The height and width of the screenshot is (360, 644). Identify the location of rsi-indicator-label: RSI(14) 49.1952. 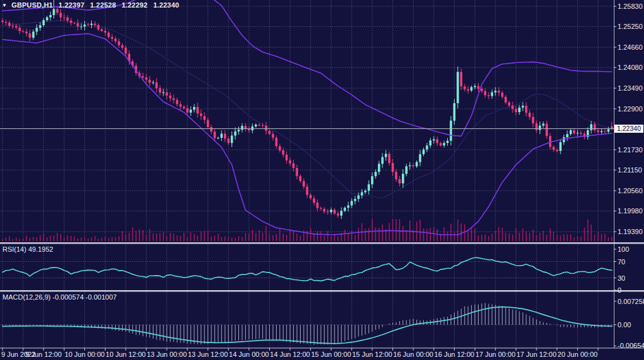
(28, 249).